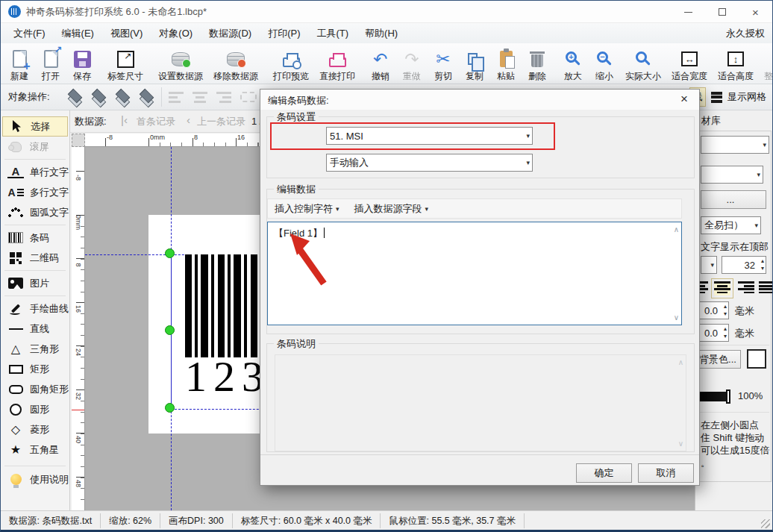 The height and width of the screenshot is (532, 773). What do you see at coordinates (412, 63) in the screenshot?
I see `redo-button: ↷重做` at bounding box center [412, 63].